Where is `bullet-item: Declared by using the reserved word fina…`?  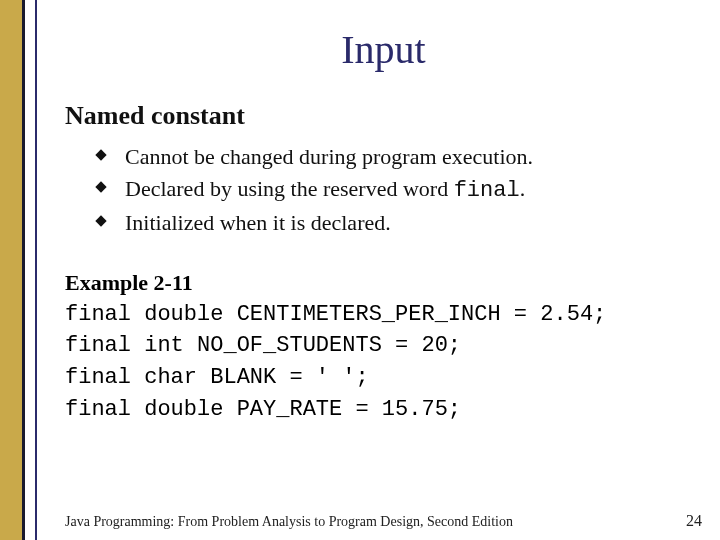
bullet-item: Declared by using the reserved word fina… is located at coordinates (398, 190).